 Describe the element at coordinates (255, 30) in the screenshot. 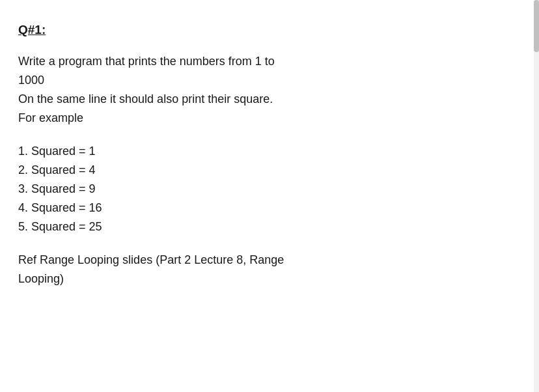

I see `question-title: Q#1:` at that location.